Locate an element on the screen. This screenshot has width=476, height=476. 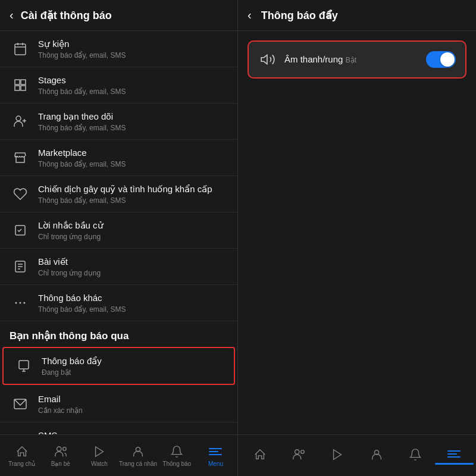
users-follow-icon is located at coordinates (20, 121).